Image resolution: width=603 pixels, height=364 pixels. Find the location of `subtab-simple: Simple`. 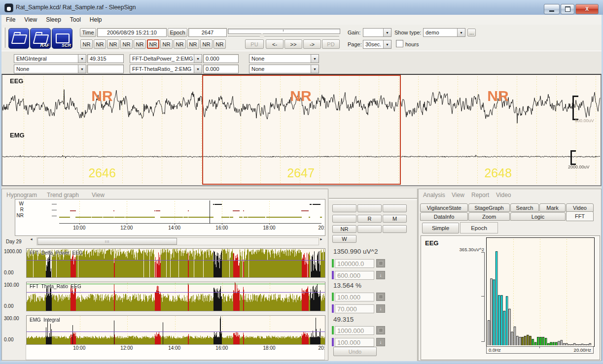

subtab-simple: Simple is located at coordinates (441, 228).